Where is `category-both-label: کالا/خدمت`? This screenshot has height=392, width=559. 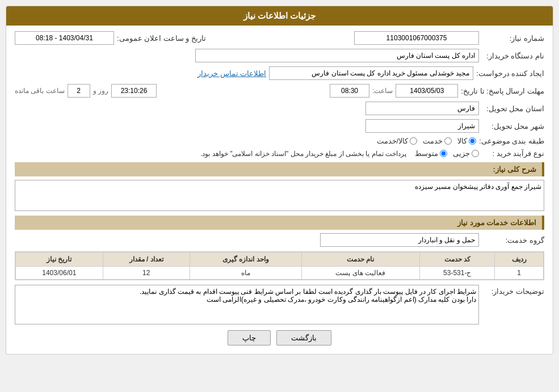 category-both-label: کالا/خدمت is located at coordinates (393, 141).